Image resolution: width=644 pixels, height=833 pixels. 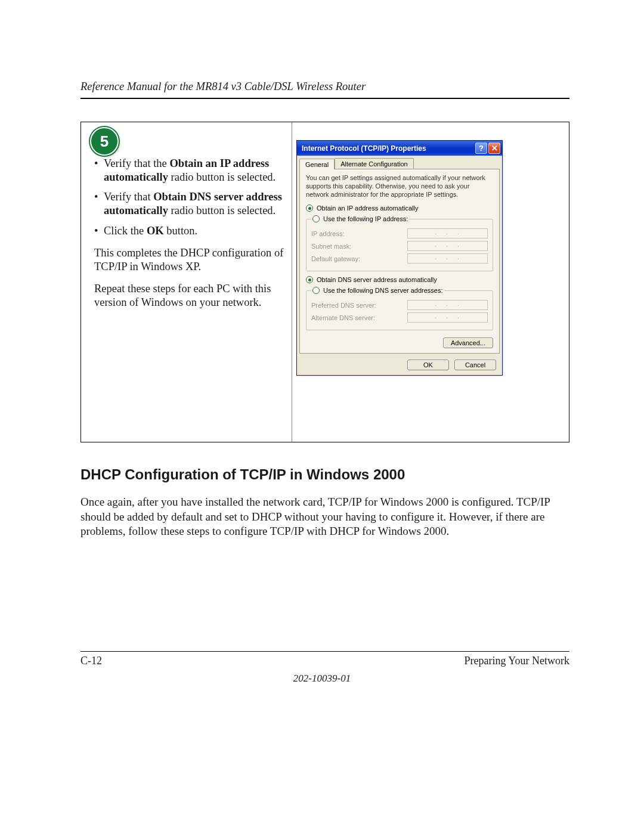 I want to click on text-run: Verify that, so click(x=129, y=197).